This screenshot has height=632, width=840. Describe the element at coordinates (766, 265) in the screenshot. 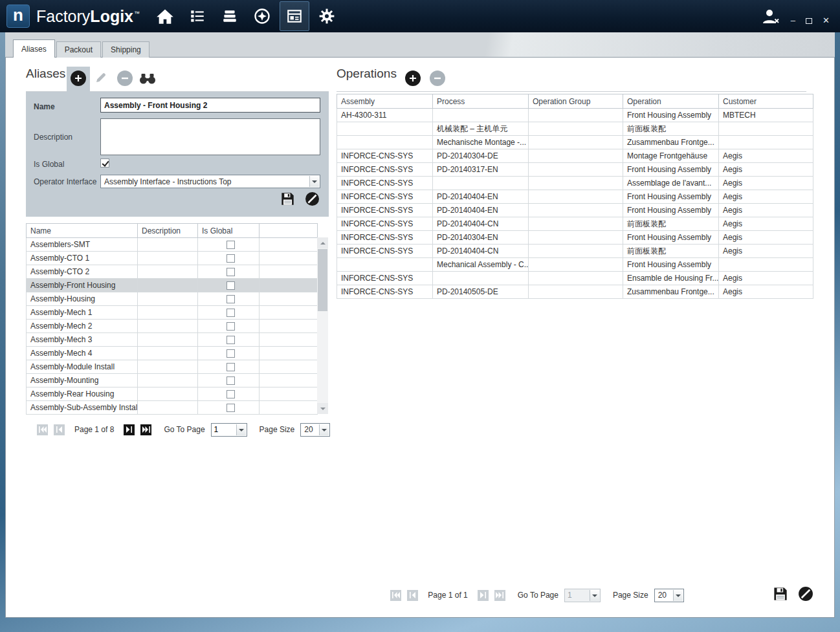

I see `operation-customer-cell` at that location.